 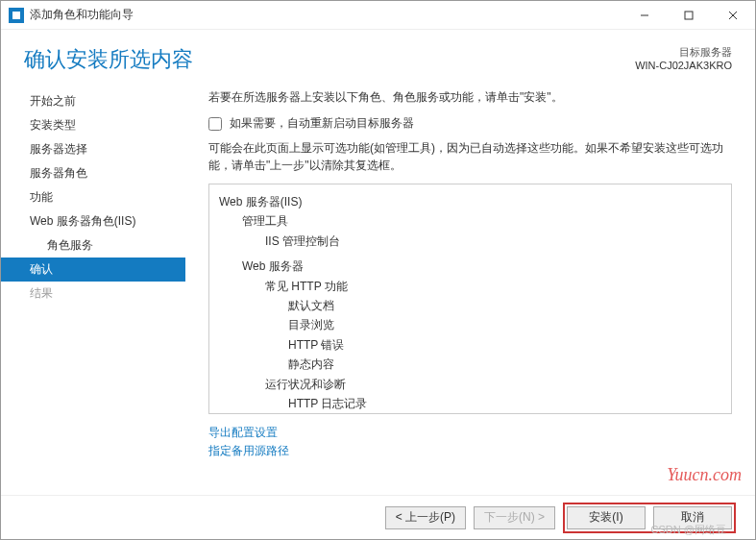 What do you see at coordinates (93, 269) in the screenshot?
I see `sidebar-item-confirmation: 确认` at bounding box center [93, 269].